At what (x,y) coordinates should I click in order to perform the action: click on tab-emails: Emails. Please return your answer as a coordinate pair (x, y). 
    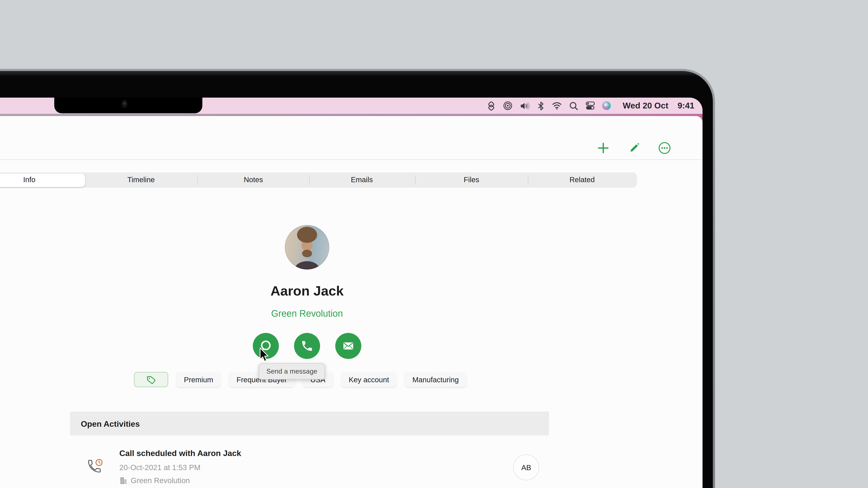
    Looking at the image, I should click on (362, 180).